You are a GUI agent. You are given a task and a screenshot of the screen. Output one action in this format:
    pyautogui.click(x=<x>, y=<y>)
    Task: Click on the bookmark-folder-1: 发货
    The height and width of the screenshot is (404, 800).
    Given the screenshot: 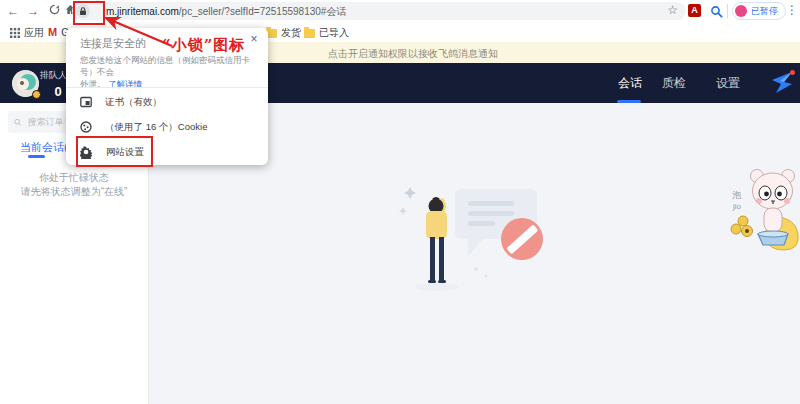 What is the action you would take?
    pyautogui.click(x=284, y=33)
    